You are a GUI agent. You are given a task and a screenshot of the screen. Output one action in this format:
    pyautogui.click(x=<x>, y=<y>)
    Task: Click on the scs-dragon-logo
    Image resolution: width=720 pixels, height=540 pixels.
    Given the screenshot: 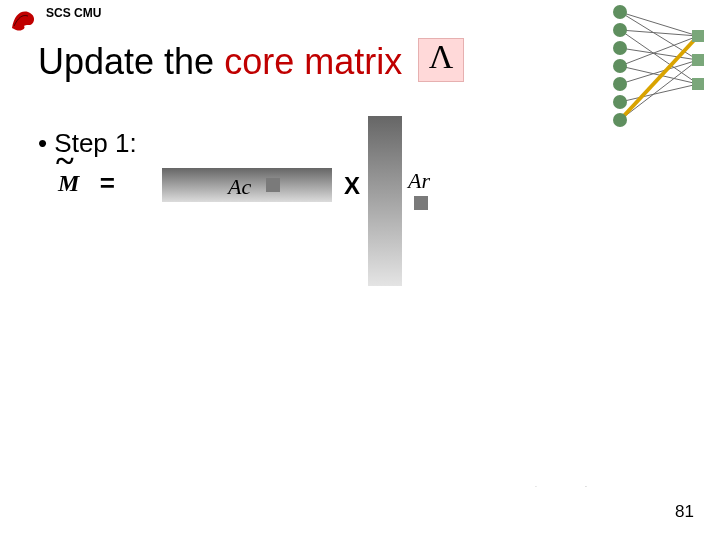 What is the action you would take?
    pyautogui.click(x=25, y=20)
    